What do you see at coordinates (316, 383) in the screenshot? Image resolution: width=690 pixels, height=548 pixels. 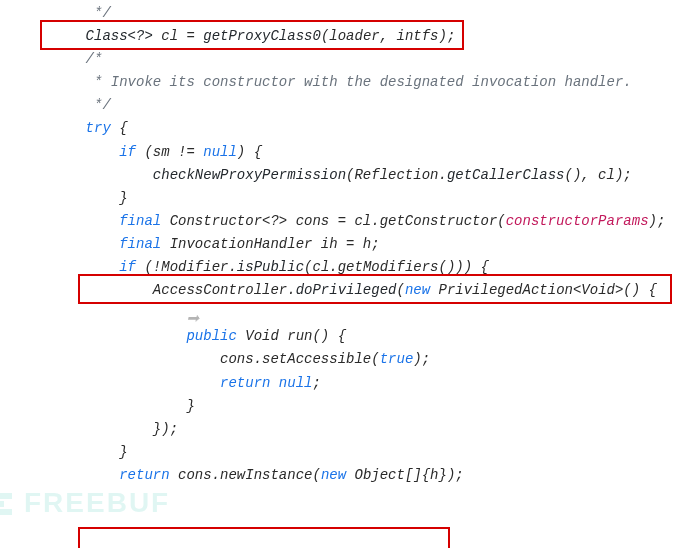 I see `code-token: ;` at bounding box center [316, 383].